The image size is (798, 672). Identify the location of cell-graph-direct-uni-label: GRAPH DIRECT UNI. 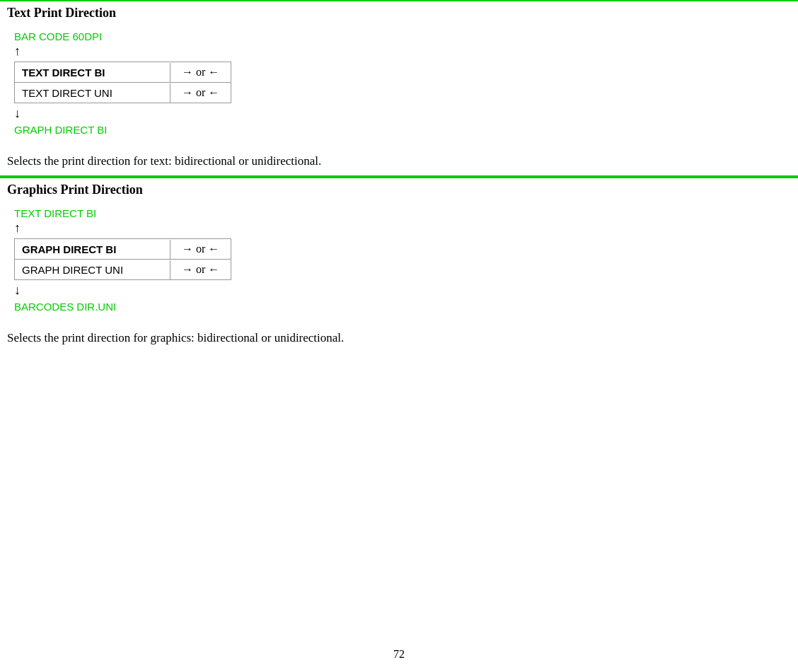
(93, 270).